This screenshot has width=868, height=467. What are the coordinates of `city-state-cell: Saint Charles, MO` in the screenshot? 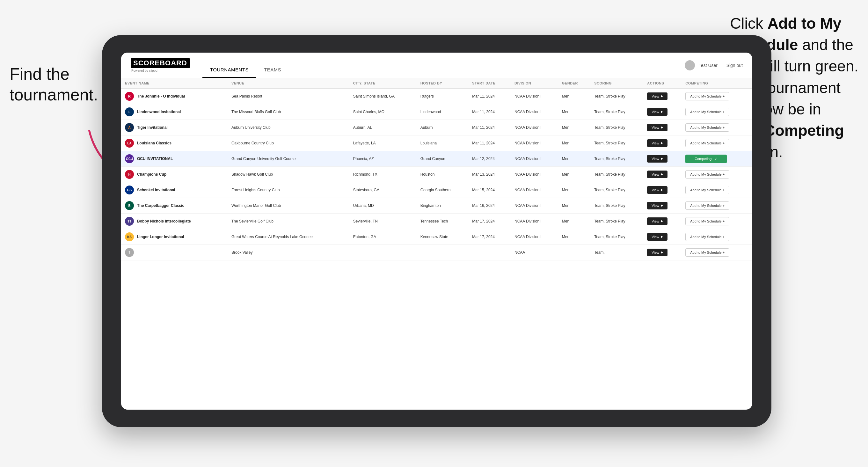 It's located at (383, 112).